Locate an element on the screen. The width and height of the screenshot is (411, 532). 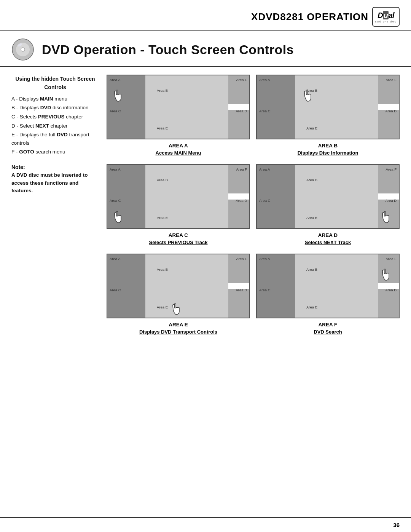
diagram-area-c: Area A Area F Area B Area C Area D Area … is located at coordinates (178, 205).